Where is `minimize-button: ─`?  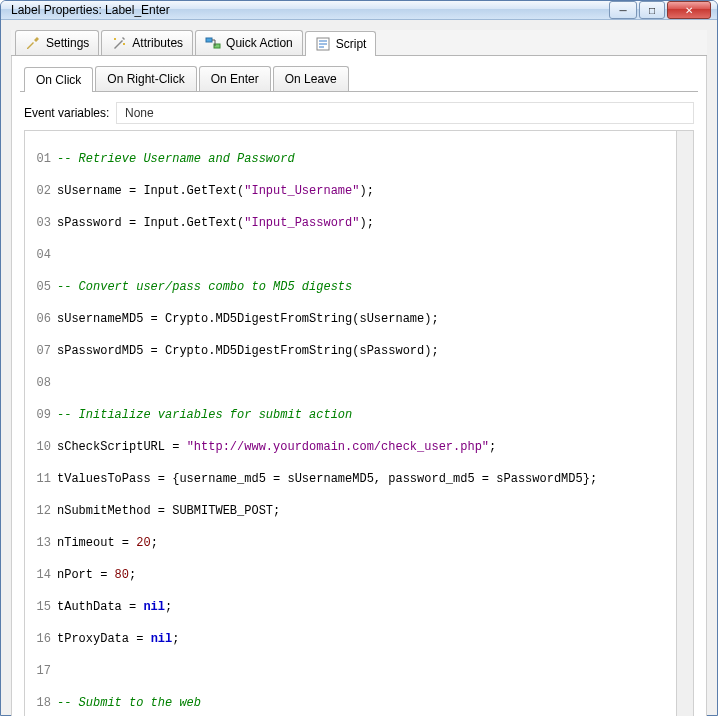 minimize-button: ─ is located at coordinates (623, 10).